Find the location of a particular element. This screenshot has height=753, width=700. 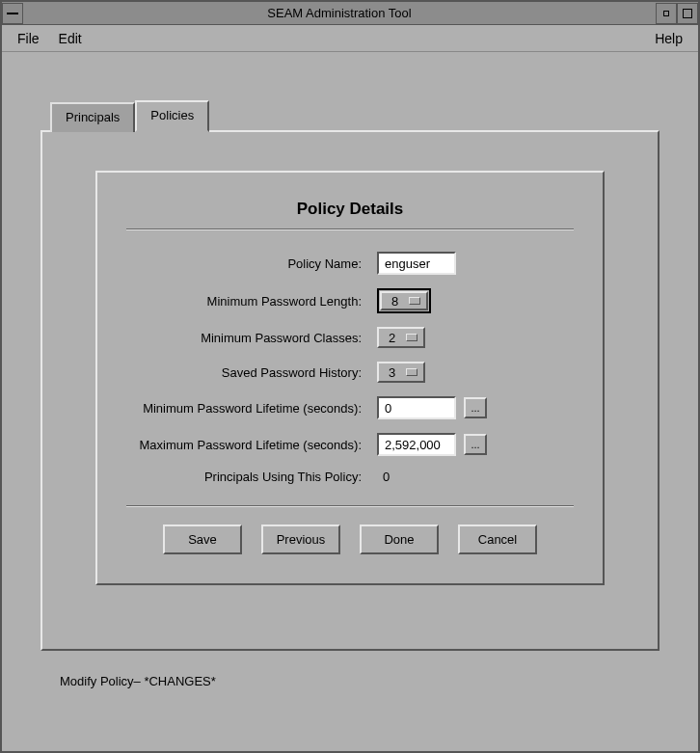

menu-edit: Edit is located at coordinates (70, 39).